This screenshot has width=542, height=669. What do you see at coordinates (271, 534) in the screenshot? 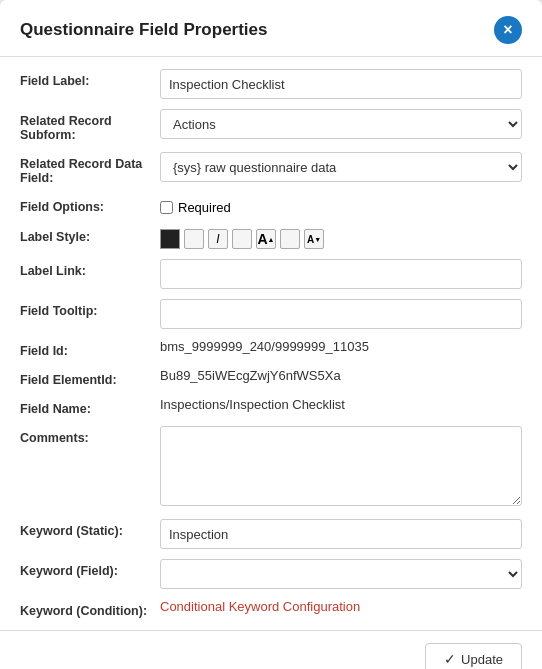
I see `keyword-static-row: Keyword (Static):` at bounding box center [271, 534].